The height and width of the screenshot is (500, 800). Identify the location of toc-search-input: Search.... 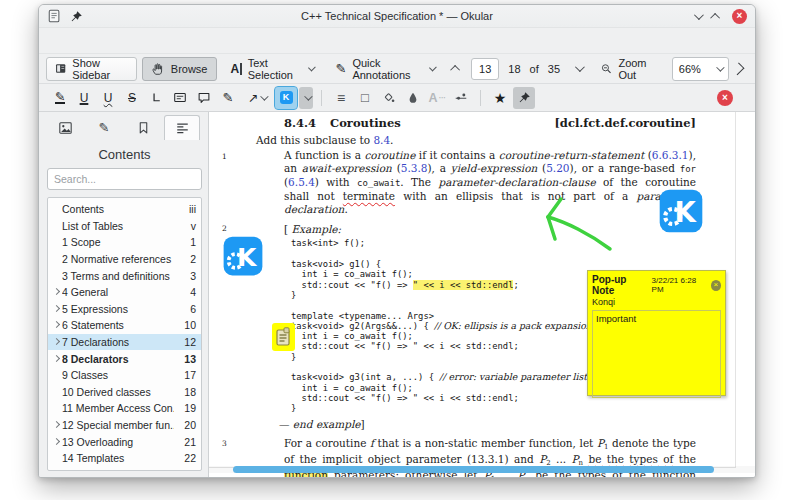
(124, 179).